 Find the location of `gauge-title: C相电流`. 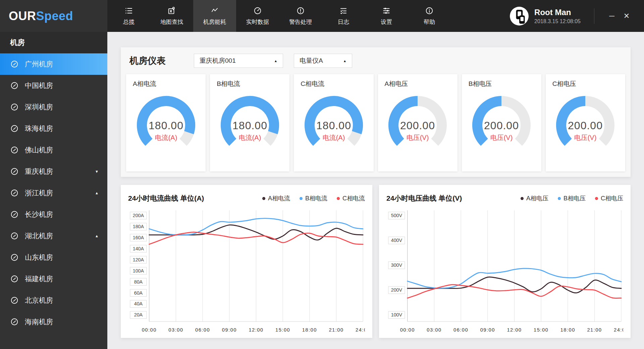

gauge-title: C相电流 is located at coordinates (333, 84).